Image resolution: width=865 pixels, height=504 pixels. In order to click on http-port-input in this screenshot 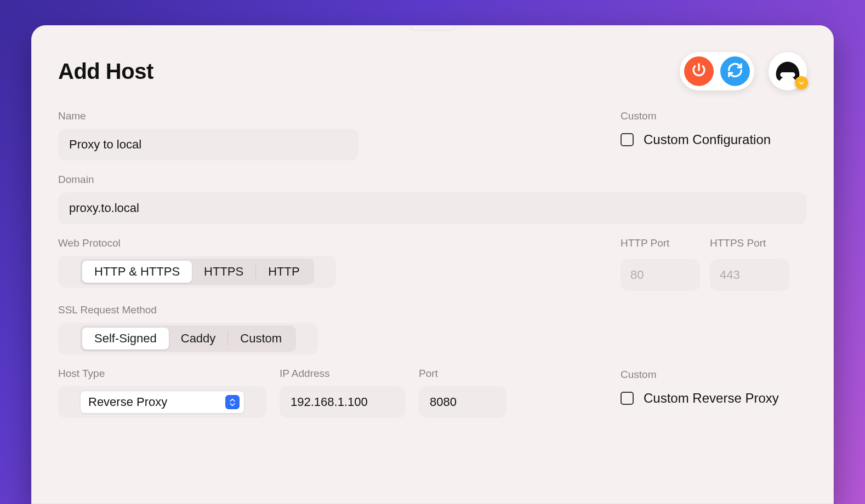, I will do `click(660, 275)`.